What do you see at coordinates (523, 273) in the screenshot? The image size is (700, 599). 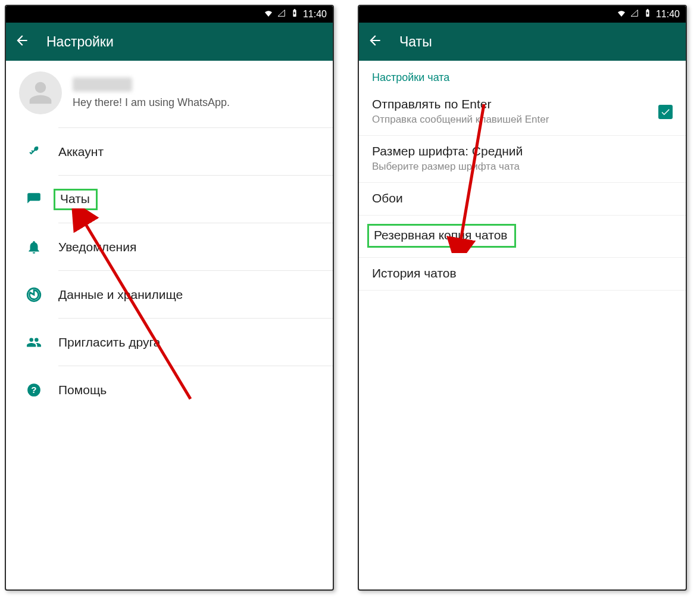 I see `option-primary: История чатов` at bounding box center [523, 273].